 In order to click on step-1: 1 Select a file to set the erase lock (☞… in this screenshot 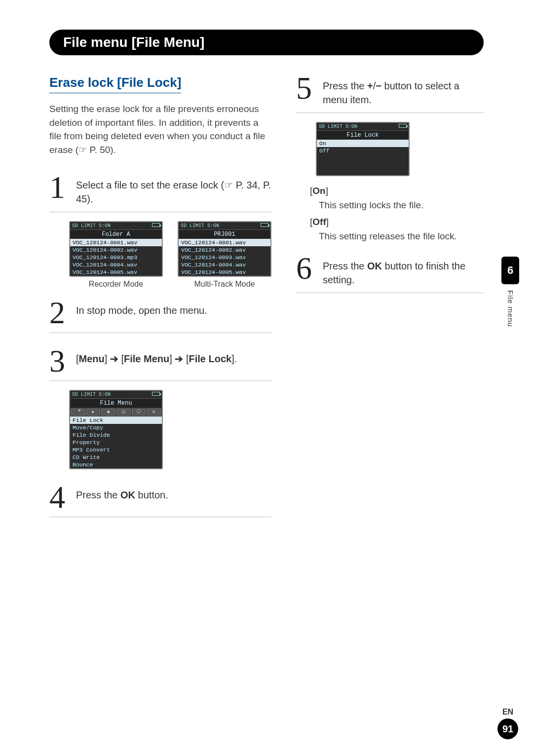, I will do `click(160, 193)`.